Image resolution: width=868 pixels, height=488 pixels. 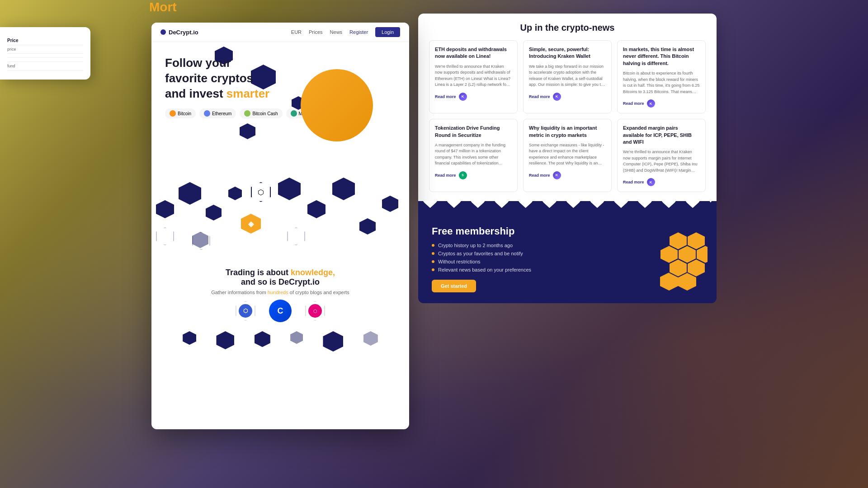 I want to click on kraken-logo-5: K, so click(x=557, y=175).